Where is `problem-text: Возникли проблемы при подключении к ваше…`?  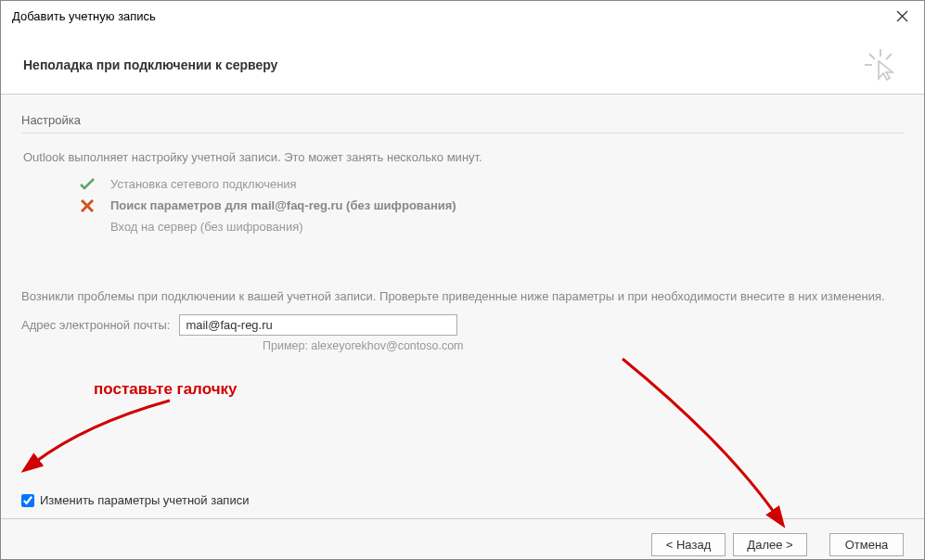
problem-text: Возникли проблемы при подключении к ваше… is located at coordinates (462, 297).